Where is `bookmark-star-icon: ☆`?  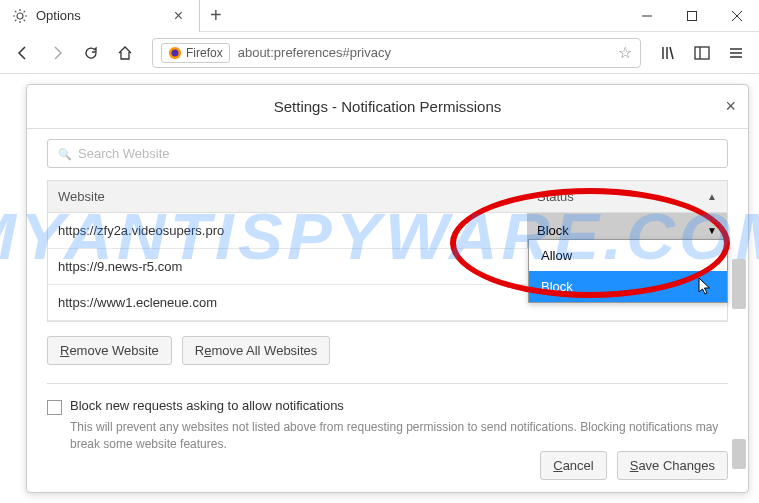
bookmark-star-icon: ☆ is located at coordinates (625, 52).